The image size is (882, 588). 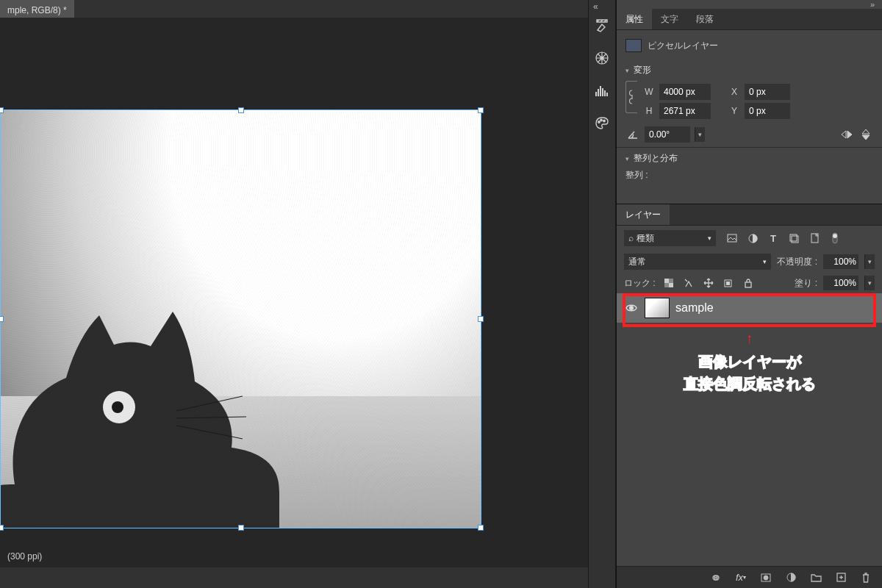 I want to click on fill-field, so click(x=841, y=283).